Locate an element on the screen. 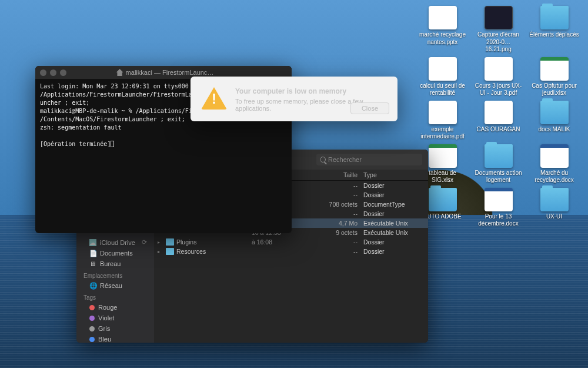 The width and height of the screenshot is (588, 368). desktop-file-icon: Cas Opfutur pour jeudi.xlsx is located at coordinates (554, 77).